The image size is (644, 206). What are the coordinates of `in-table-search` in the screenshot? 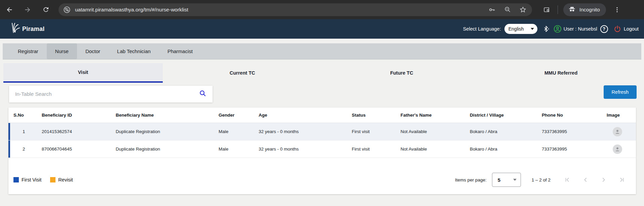 It's located at (111, 94).